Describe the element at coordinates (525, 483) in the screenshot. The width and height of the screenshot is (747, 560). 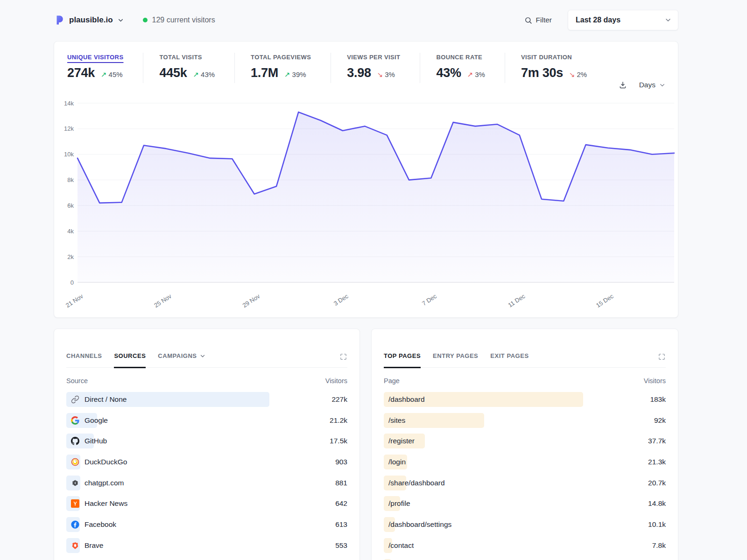
I see `table-row: /share/dashboard 20.7k` at that location.